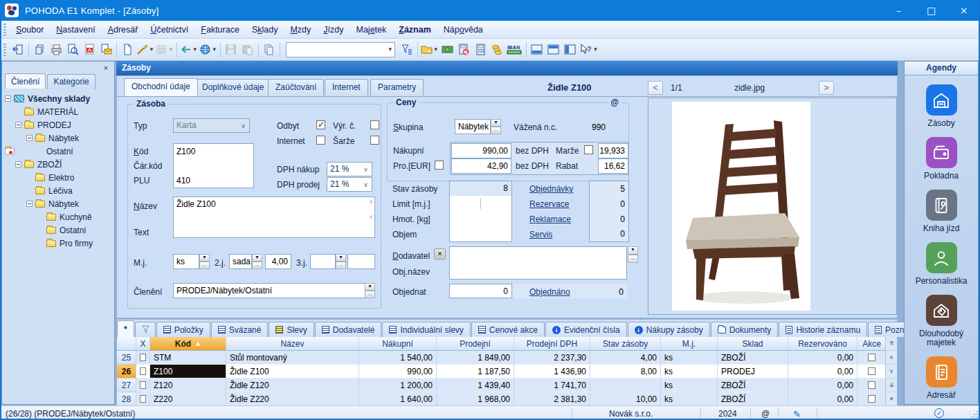  Describe the element at coordinates (197, 204) in the screenshot. I see `nazev-input: Židle Z100` at that location.